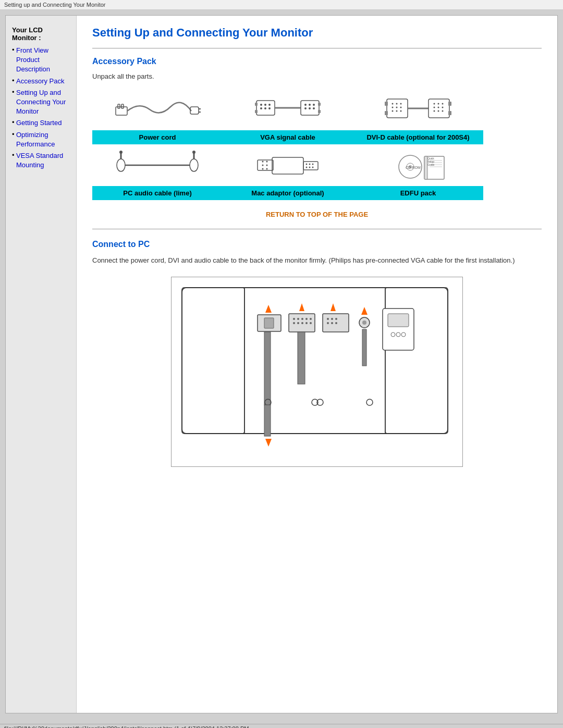  Describe the element at coordinates (418, 138) in the screenshot. I see `dvi-cable-label: DVI-D cable (optional for 200S4)` at that location.